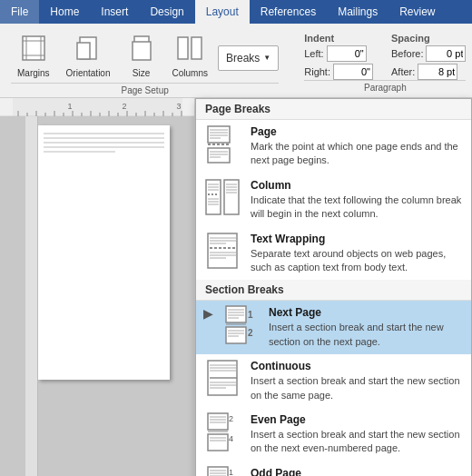 The height and width of the screenshot is (476, 472). Describe the element at coordinates (358, 471) in the screenshot. I see `break-oddpage-title: Odd Page` at that location.